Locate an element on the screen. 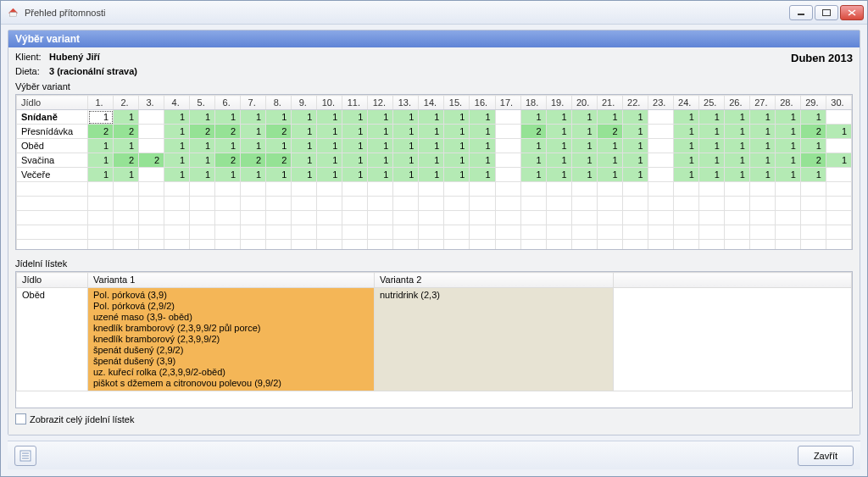 The height and width of the screenshot is (477, 868). grid-header-day: 28. is located at coordinates (787, 103).